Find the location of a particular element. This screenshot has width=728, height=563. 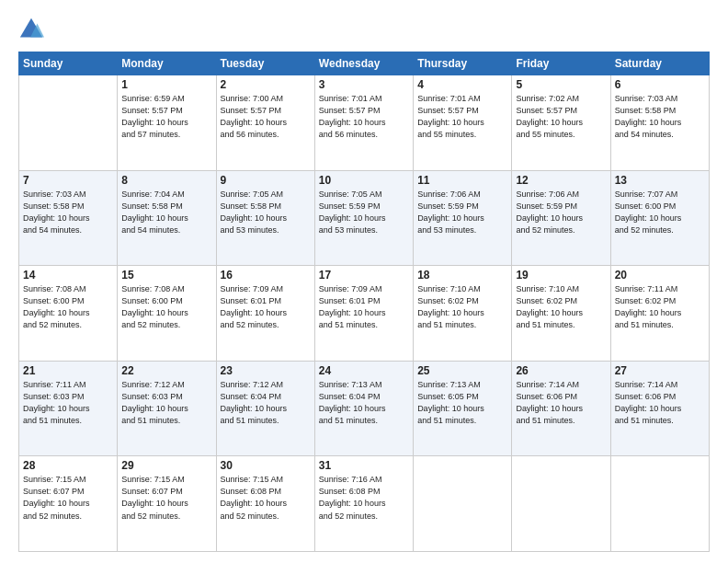

calendar-cell: 12Sunrise: 7:06 AM Sunset: 5:59 PM Dayli… is located at coordinates (561, 218).